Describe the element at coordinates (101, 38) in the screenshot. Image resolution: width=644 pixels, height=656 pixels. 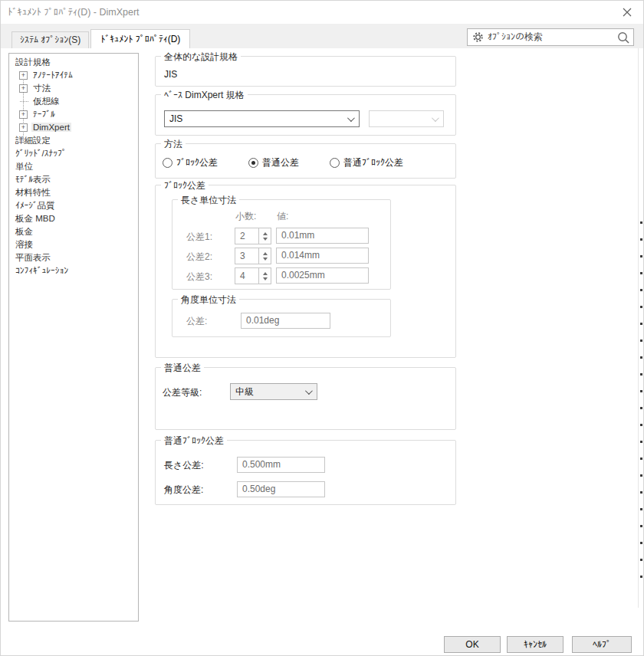
I see `tab-bar: ｼｽﾃﾑ ｵﾌﾟｼｮﾝ(S) ﾄﾞｷｭﾒﾝﾄ ﾌﾟﾛﾊﾟﾃｨ(D)` at that location.